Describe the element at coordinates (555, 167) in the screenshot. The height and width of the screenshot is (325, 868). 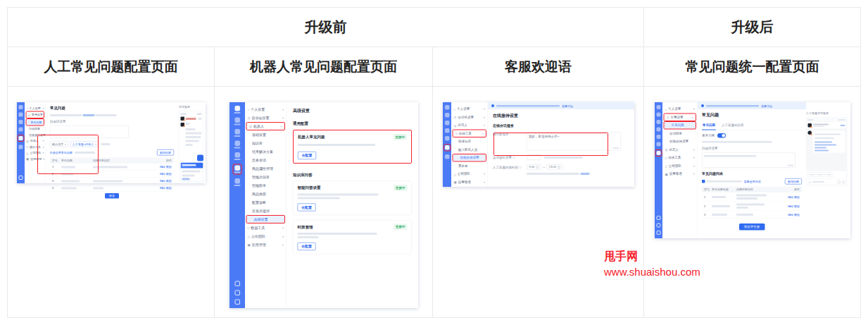
I see `time-to-input: 23:00` at that location.